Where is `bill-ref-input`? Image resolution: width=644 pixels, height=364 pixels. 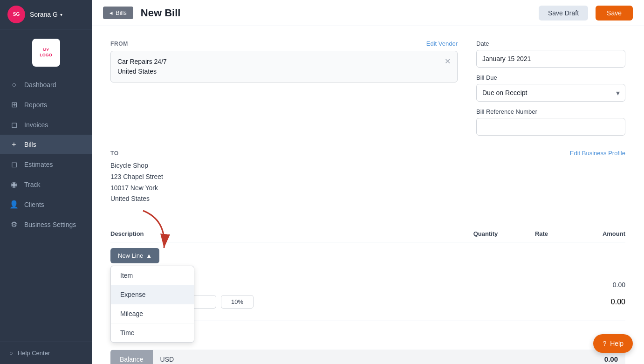 bill-ref-input is located at coordinates (551, 127).